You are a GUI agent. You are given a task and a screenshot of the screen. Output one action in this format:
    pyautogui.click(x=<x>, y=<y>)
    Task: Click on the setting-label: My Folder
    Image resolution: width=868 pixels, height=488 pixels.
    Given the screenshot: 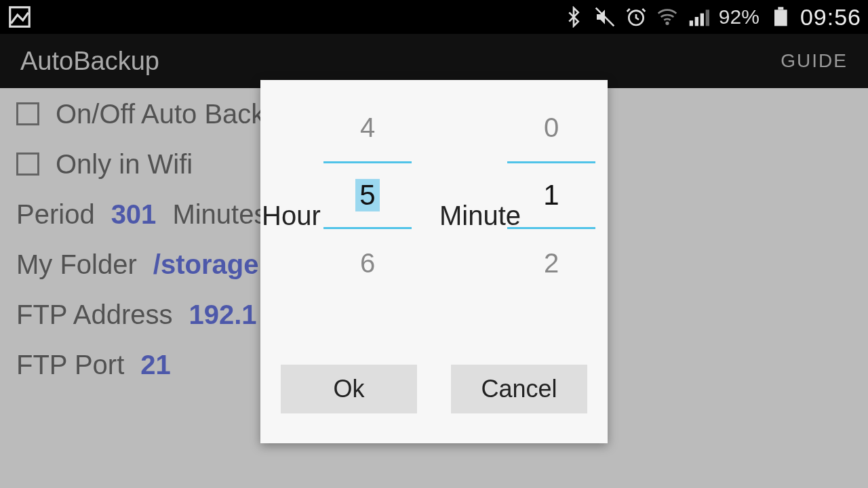 What is the action you would take?
    pyautogui.click(x=77, y=264)
    